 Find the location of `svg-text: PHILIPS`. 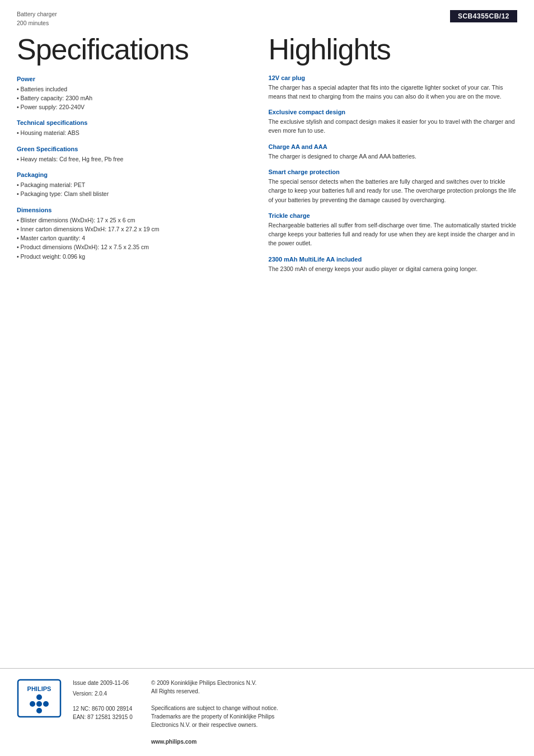

svg-text: PHILIPS is located at coordinates (39, 689).